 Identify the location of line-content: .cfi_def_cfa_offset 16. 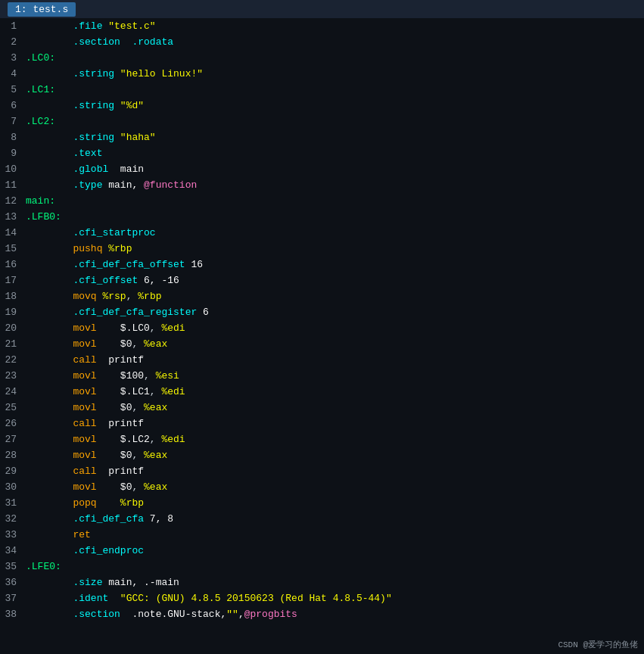
(333, 265).